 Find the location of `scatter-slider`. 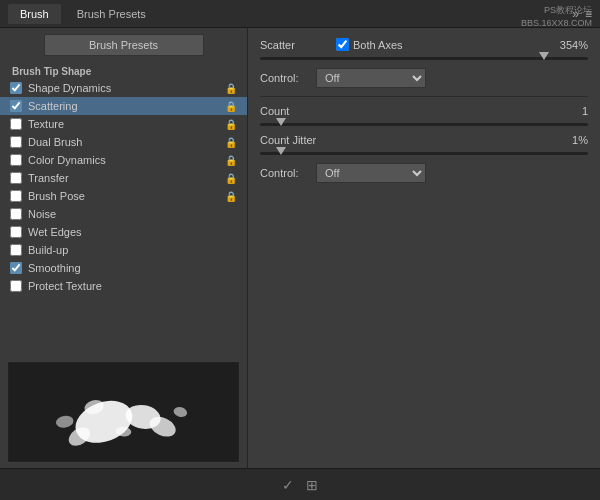

scatter-slider is located at coordinates (424, 58).